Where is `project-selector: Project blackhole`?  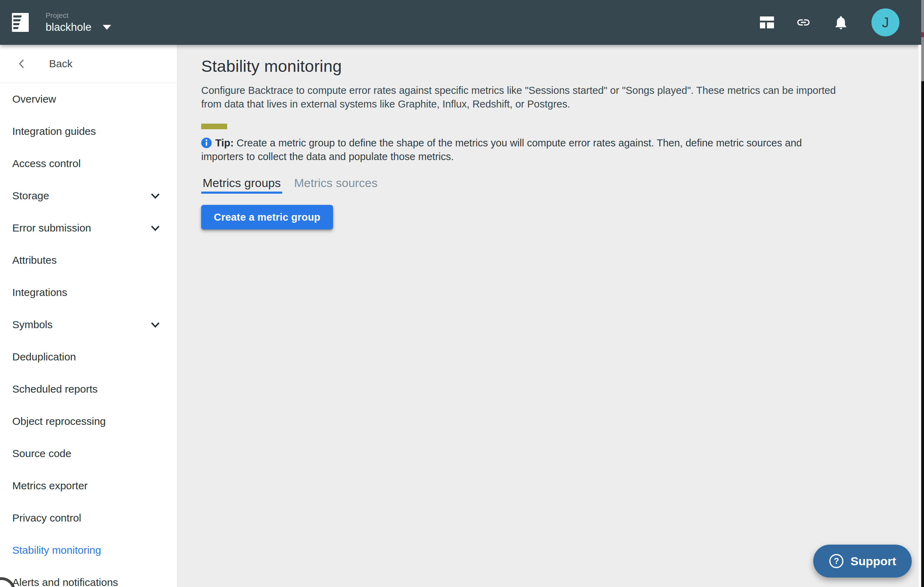 project-selector: Project blackhole is located at coordinates (78, 22).